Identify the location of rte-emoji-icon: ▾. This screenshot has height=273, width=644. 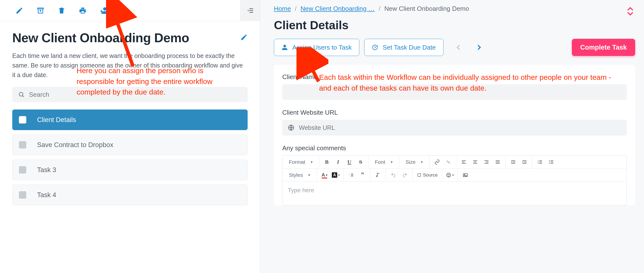
(450, 175).